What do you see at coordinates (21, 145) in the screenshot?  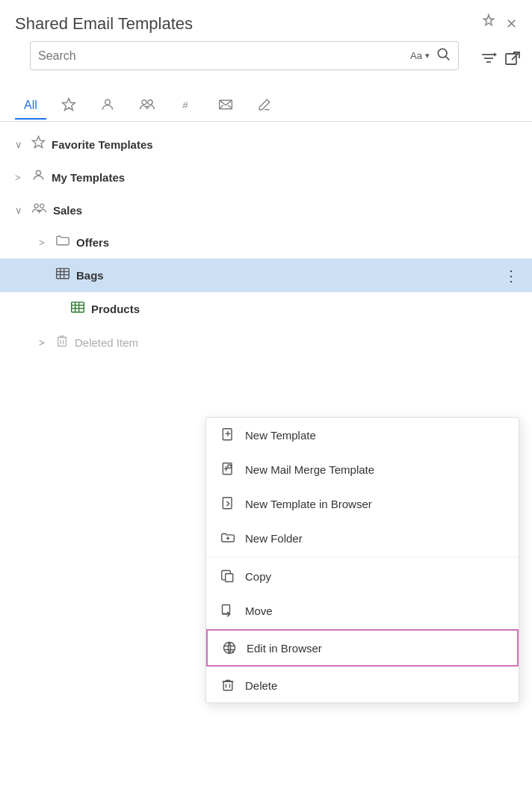 I see `expander-favorite: ∨` at bounding box center [21, 145].